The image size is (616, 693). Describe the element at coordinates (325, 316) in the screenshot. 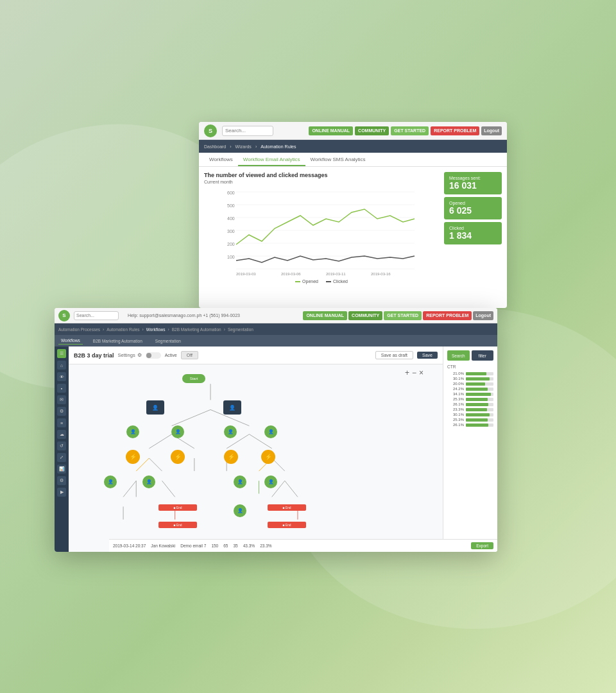

I see `online-manual-btn-front: ONLINE MANUAL` at that location.